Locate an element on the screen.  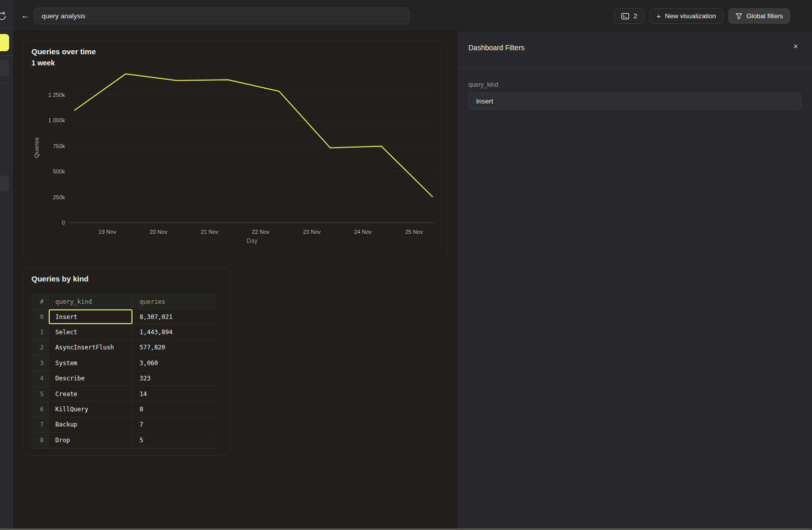
rail-item-active-yellow is located at coordinates (5, 43).